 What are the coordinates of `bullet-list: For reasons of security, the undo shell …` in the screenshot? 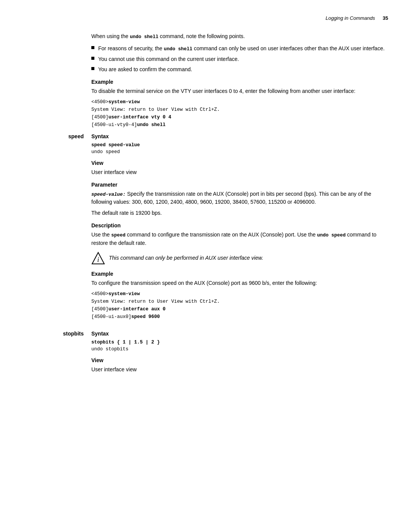 It's located at (240, 59).